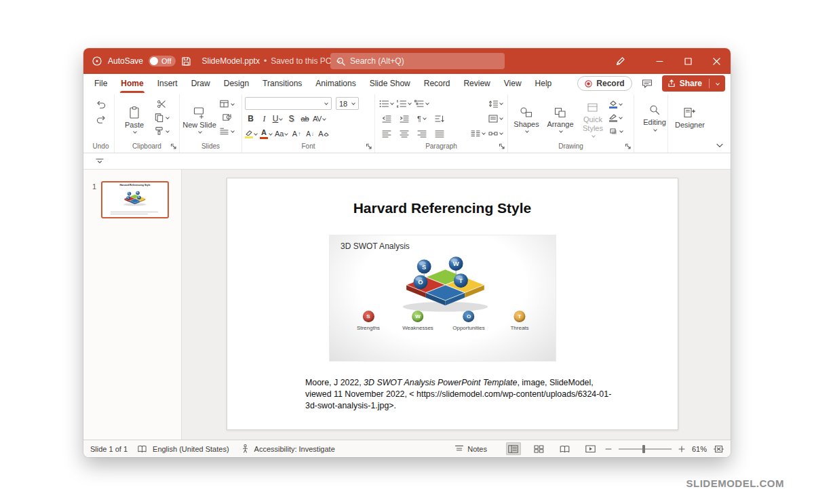  Describe the element at coordinates (278, 119) in the screenshot. I see `underline-button: U` at that location.